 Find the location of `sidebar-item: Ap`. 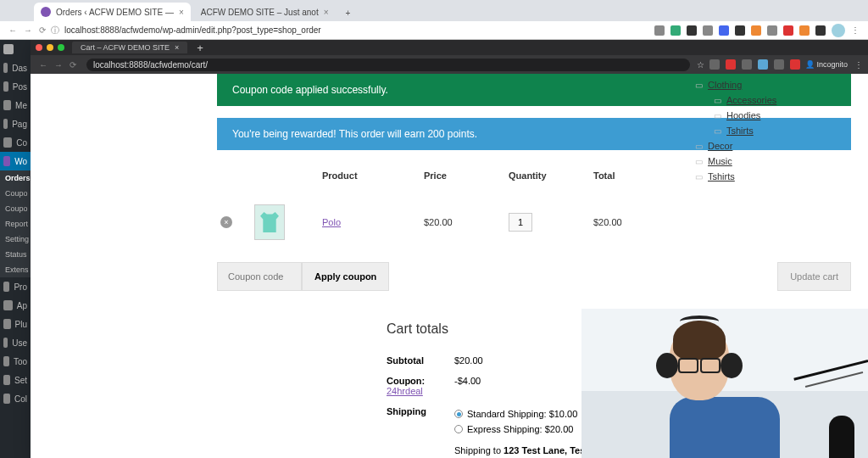

sidebar-item: Ap is located at coordinates (15, 305).